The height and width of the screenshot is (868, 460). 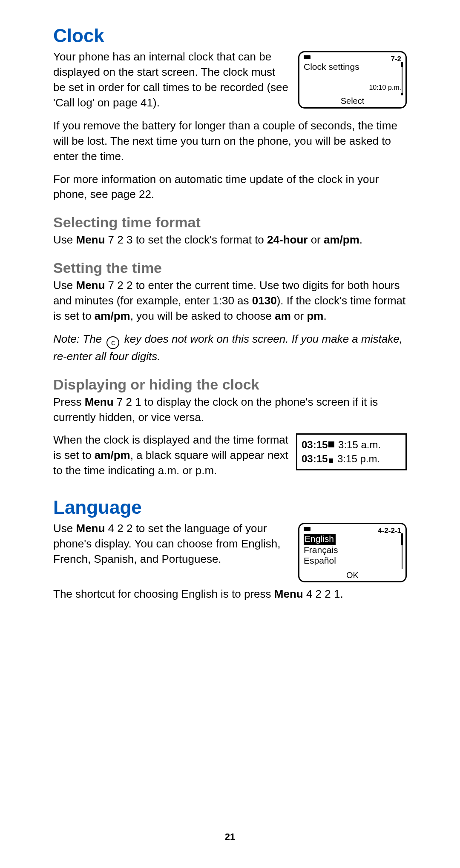 I want to click on phone-screen-clock-settings: 7-2 Clock settings 10:10 p.m. Select, so click(x=353, y=80).